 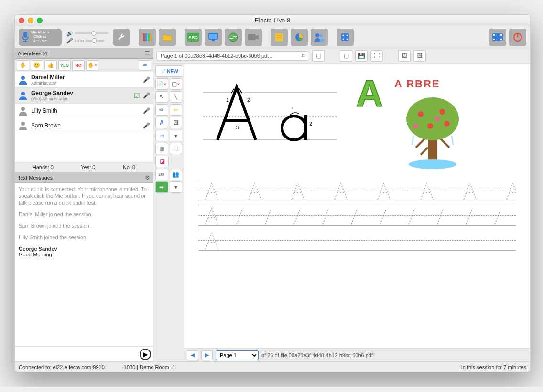 What do you see at coordinates (420, 56) in the screenshot?
I see `image2-button: 🖼` at bounding box center [420, 56].